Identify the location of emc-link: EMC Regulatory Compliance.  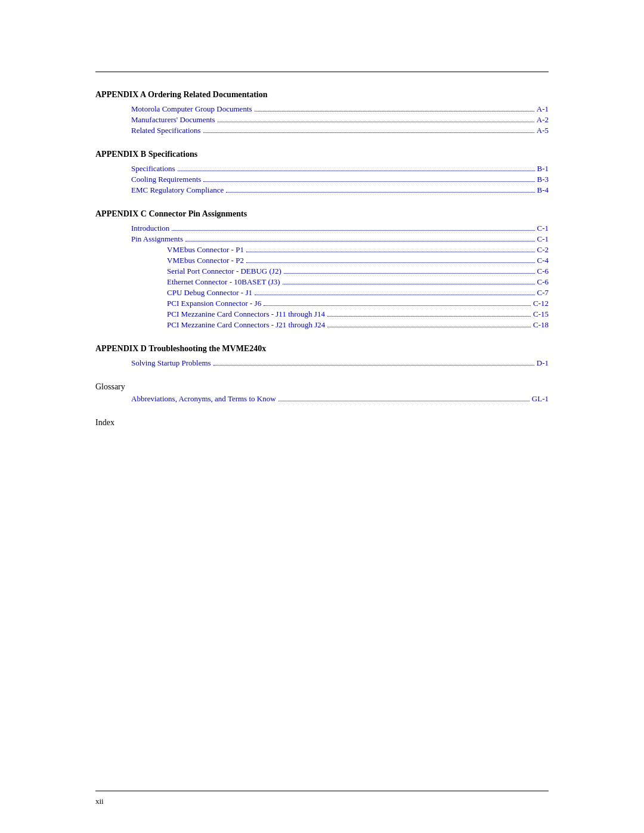
(178, 190).